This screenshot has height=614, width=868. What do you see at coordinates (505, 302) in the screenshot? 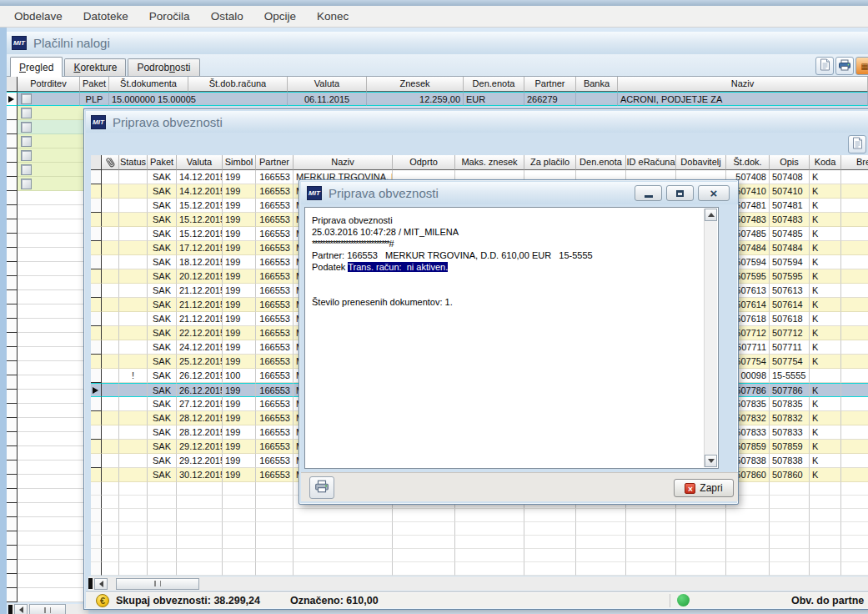
I see `message-line: Število prenesenih dokumentov: 1.` at bounding box center [505, 302].